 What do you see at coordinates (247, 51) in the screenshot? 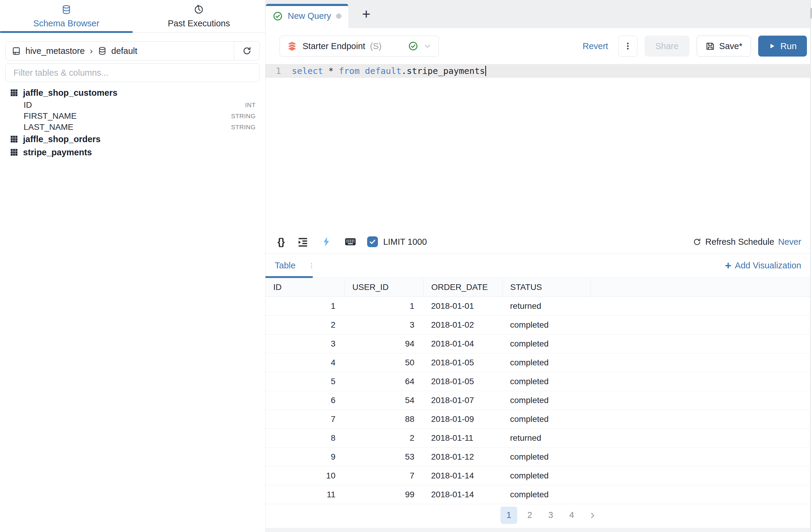
I see `refresh-schema-button` at bounding box center [247, 51].